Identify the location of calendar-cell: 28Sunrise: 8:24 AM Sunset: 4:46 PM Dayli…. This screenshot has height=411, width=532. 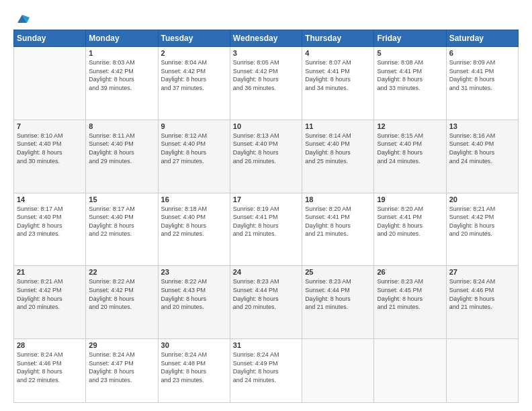
(50, 371).